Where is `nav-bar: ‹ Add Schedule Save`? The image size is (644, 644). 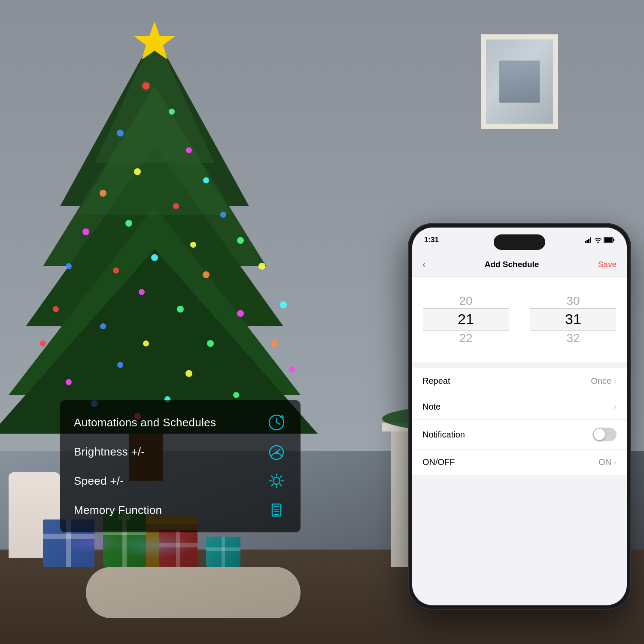
nav-bar: ‹ Add Schedule Save is located at coordinates (519, 264).